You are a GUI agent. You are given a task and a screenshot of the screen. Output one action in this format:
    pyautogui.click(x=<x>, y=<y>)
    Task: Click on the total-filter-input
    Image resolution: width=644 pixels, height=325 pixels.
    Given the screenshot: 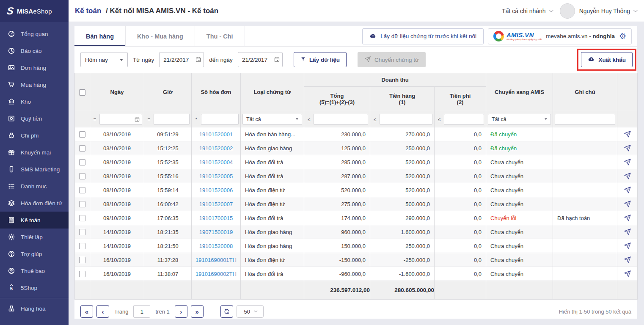 What is the action you would take?
    pyautogui.click(x=341, y=119)
    